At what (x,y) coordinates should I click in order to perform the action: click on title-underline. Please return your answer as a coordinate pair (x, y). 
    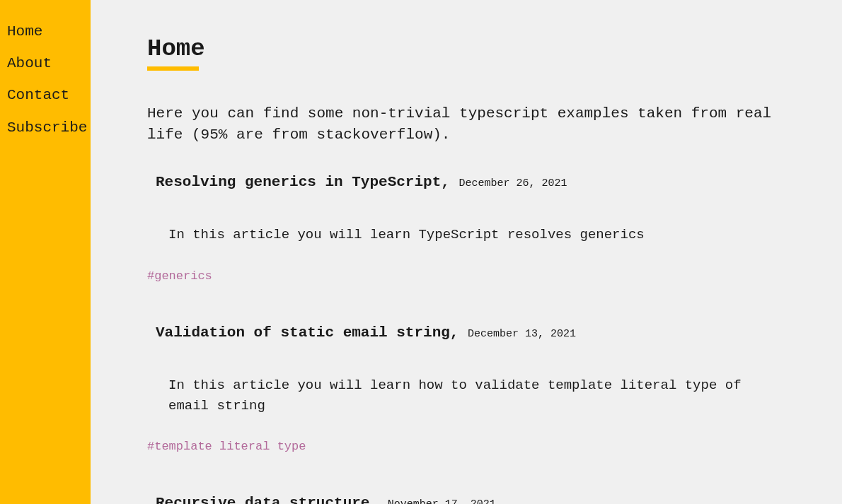
    Looking at the image, I should click on (173, 69).